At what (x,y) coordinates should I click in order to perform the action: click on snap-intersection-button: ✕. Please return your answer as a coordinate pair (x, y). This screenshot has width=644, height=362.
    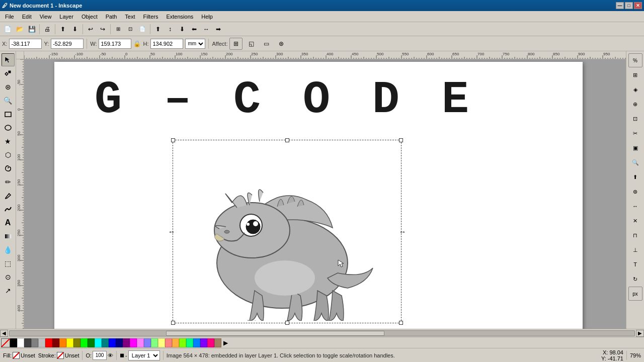
    Looking at the image, I should click on (635, 221).